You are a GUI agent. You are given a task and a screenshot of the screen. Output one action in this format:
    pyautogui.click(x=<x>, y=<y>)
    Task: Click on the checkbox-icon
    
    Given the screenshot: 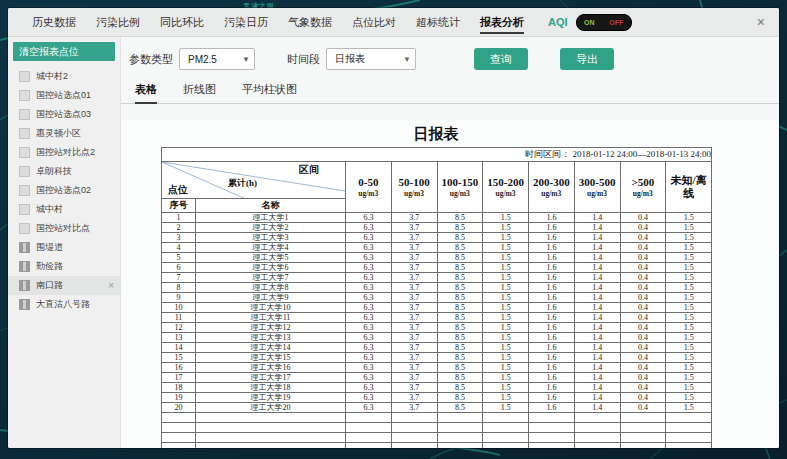 What is the action you would take?
    pyautogui.click(x=24, y=96)
    